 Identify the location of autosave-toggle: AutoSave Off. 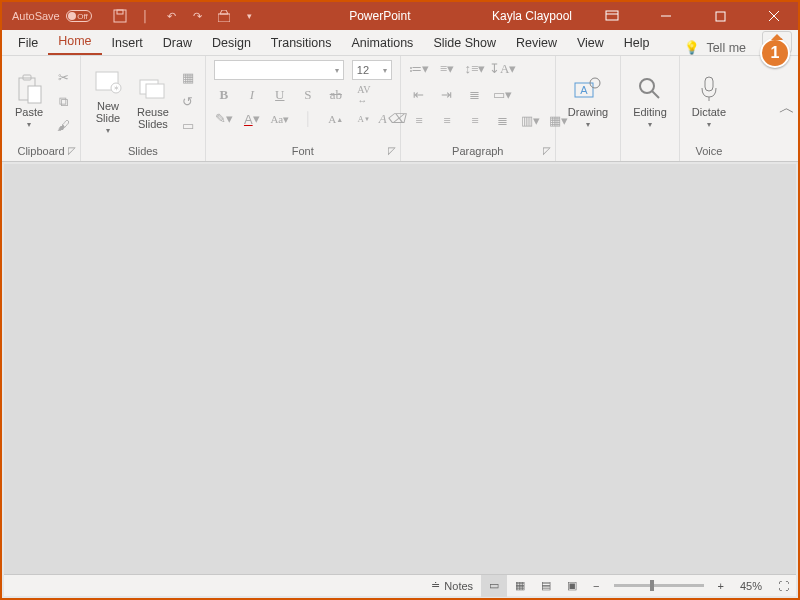
(52, 16).